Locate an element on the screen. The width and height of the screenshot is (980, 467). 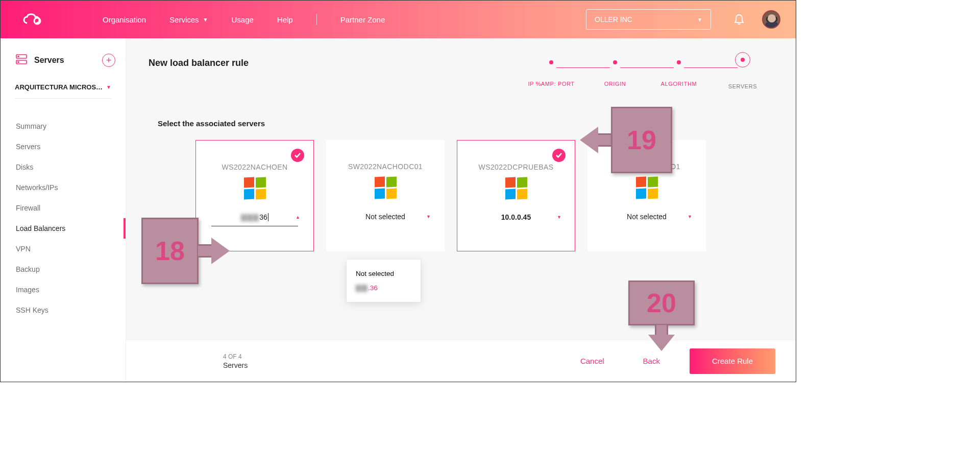
server-ip-dropdown: ▇▇▇36 ▲ is located at coordinates (255, 217).